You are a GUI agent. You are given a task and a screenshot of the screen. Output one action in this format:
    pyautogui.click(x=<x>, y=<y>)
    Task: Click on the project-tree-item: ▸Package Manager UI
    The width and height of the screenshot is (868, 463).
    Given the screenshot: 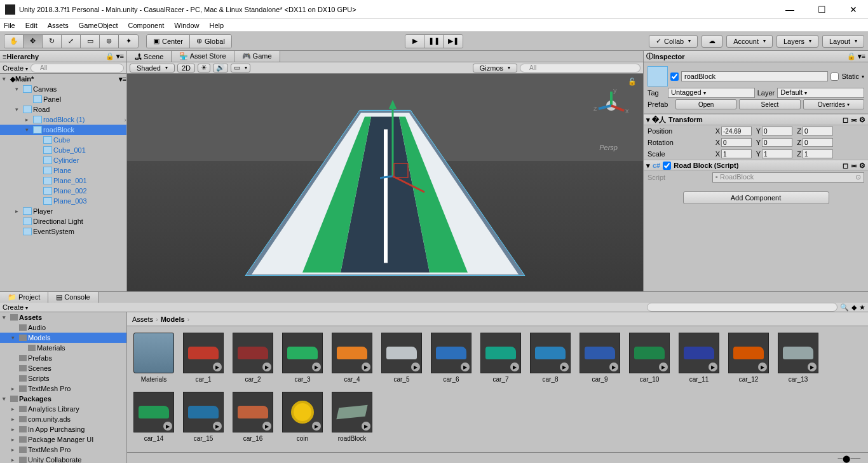 What is the action you would take?
    pyautogui.click(x=64, y=439)
    